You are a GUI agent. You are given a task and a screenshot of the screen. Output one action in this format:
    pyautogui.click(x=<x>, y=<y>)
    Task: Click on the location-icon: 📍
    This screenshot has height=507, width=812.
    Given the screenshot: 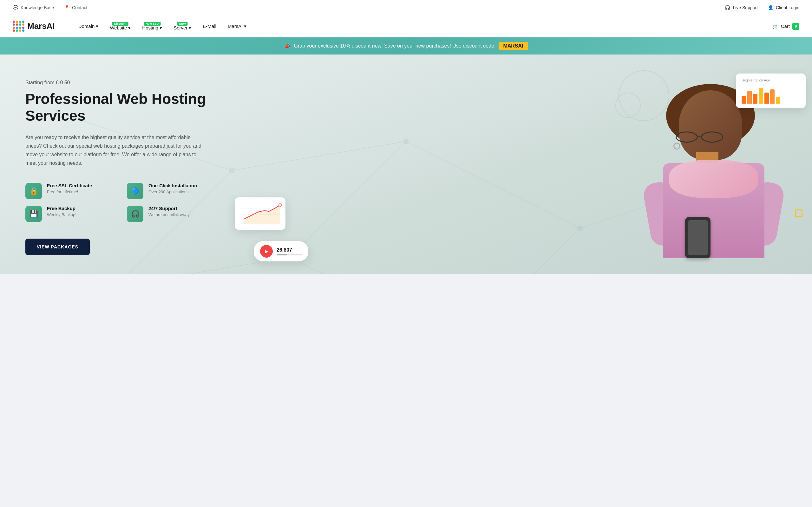 What is the action you would take?
    pyautogui.click(x=67, y=7)
    